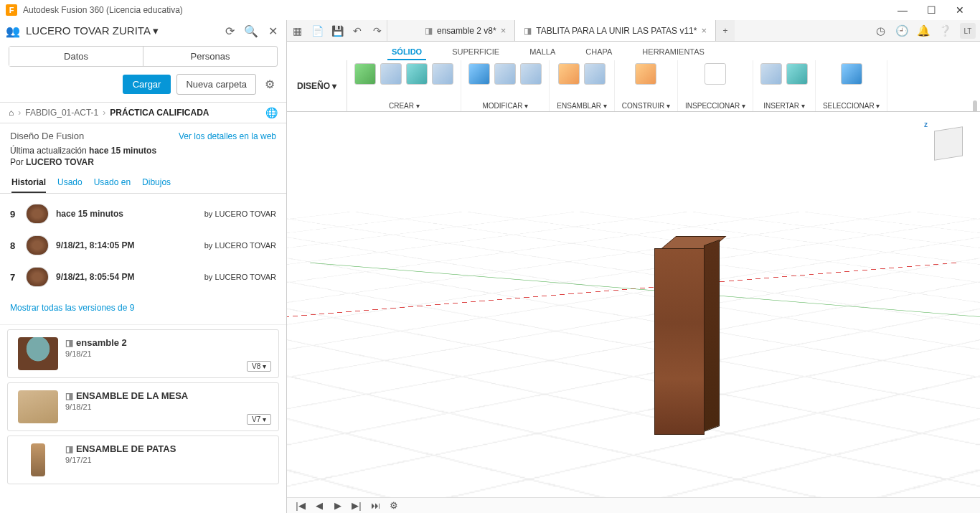  Describe the element at coordinates (143, 245) in the screenshot. I see `history-item: 8 9/18/21, 8:14:05 PM by LUCERO TOVAR` at that location.